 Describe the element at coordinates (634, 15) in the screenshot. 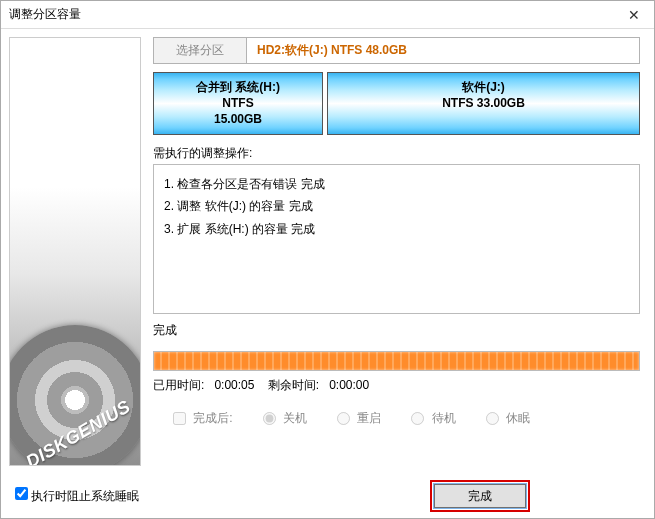

I see `close-icon: ✕` at that location.